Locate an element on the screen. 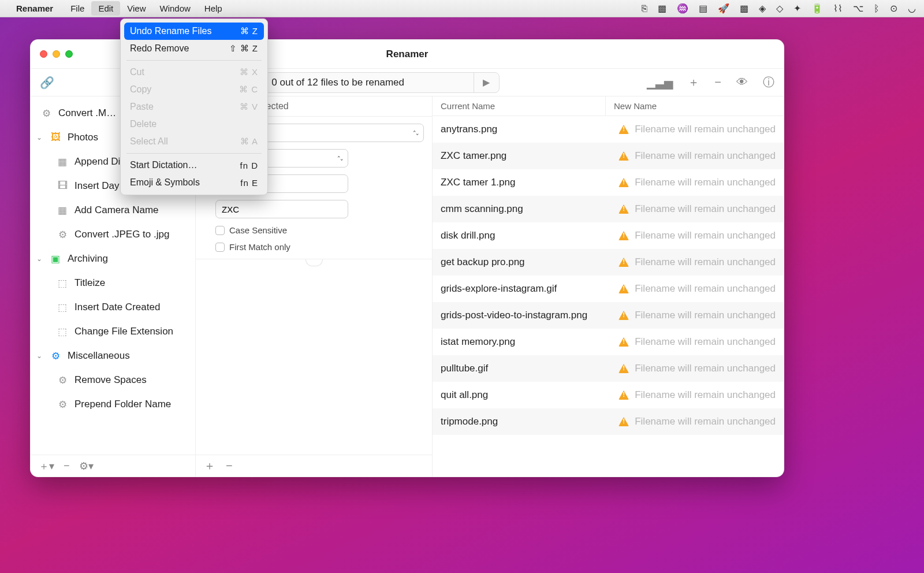 The image size is (924, 573). menu-item: Select All⌘ A is located at coordinates (194, 142).